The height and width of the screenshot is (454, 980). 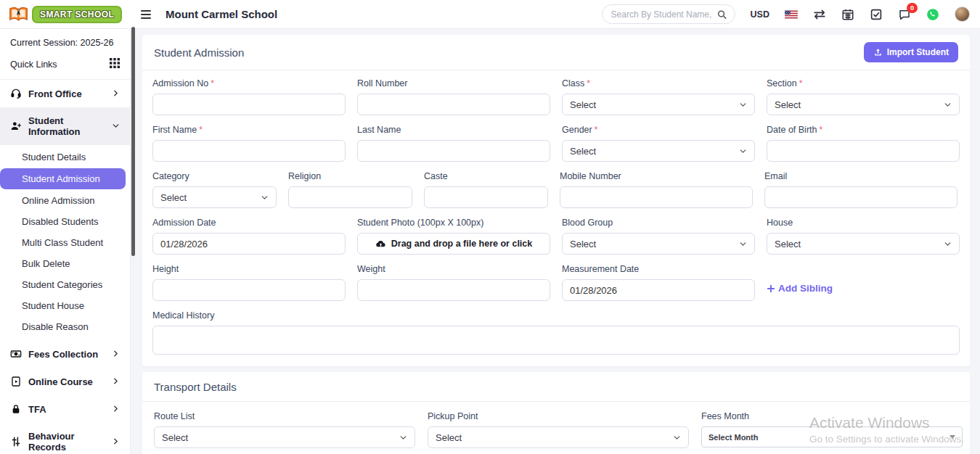 I want to click on admission-date-input, so click(x=249, y=244).